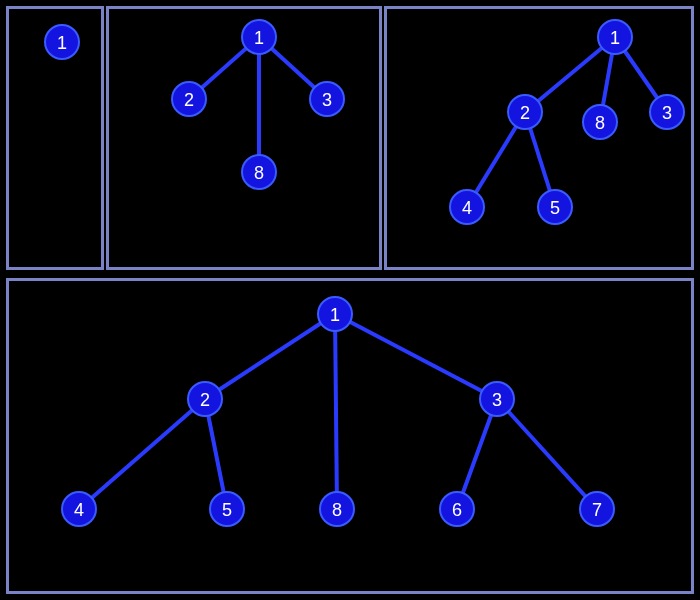 The height and width of the screenshot is (600, 700). What do you see at coordinates (615, 37) in the screenshot?
I see `panel-3-node-1: 1` at bounding box center [615, 37].